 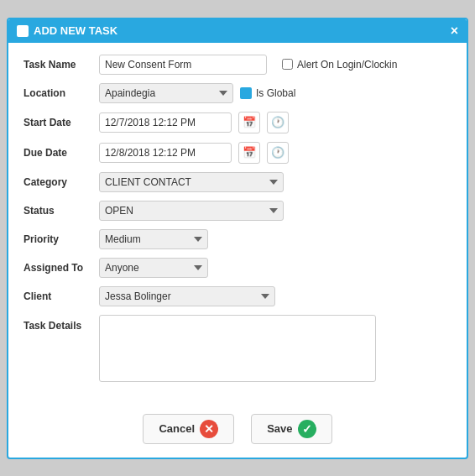 What do you see at coordinates (275, 93) in the screenshot?
I see `location-control-area: Apaindegia Is Global` at bounding box center [275, 93].